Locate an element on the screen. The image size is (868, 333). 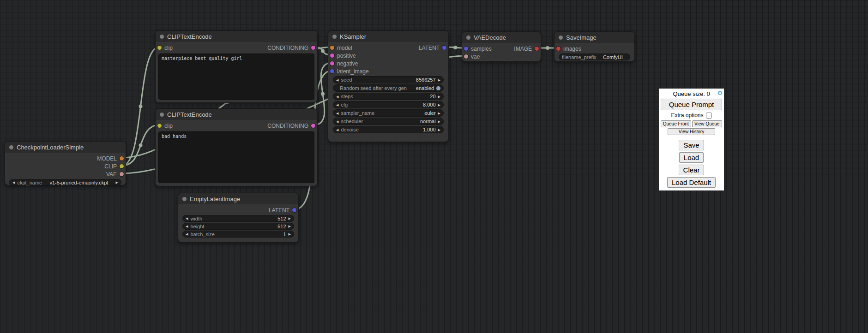
widget-value: enabled is located at coordinates (425, 88).